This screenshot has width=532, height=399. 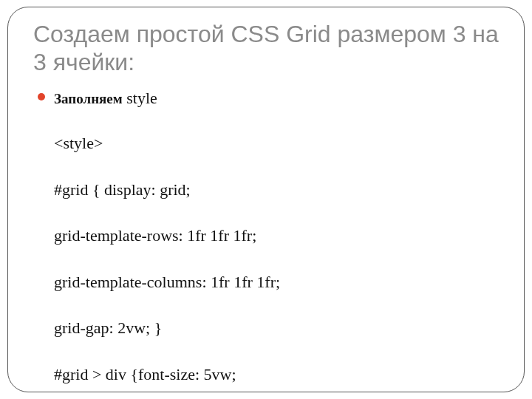 I want to click on code-line: #grid { display: grid;, so click(x=276, y=189).